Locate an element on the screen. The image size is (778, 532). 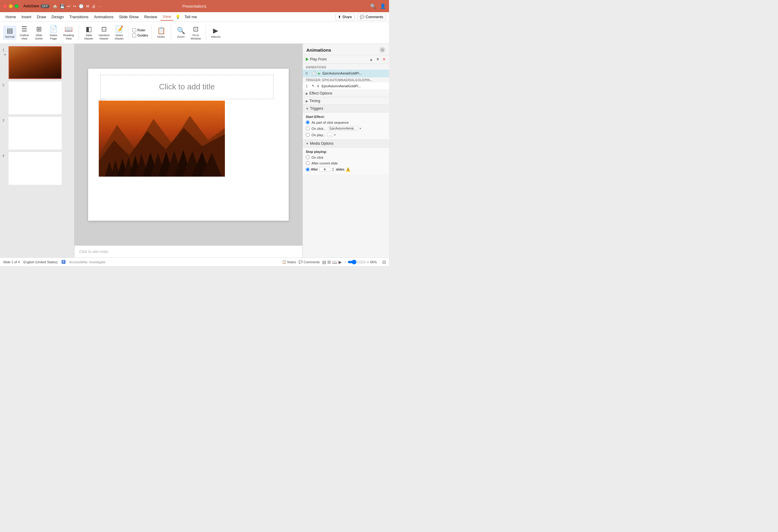
slide-sorter-status-icon: ⊞ is located at coordinates (329, 262).